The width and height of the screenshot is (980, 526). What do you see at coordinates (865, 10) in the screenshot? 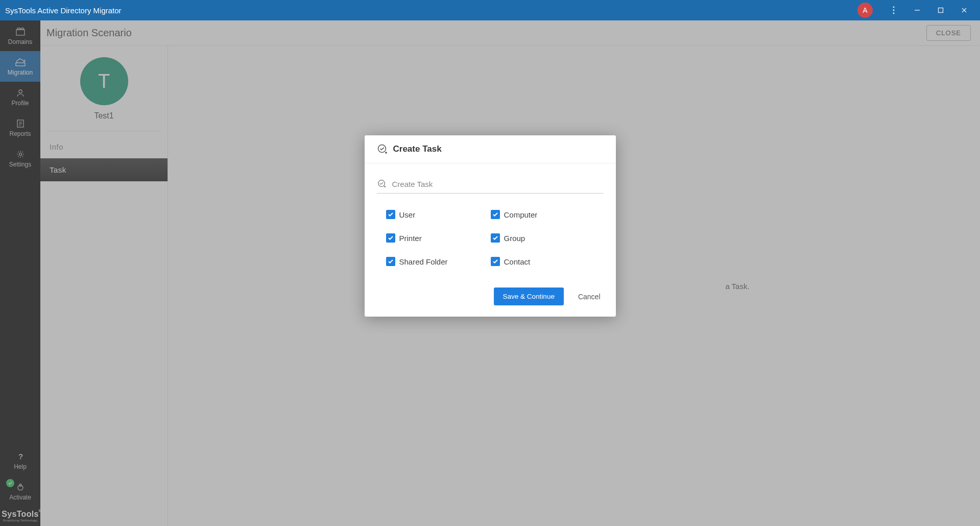
I see `user-avatar: A` at bounding box center [865, 10].